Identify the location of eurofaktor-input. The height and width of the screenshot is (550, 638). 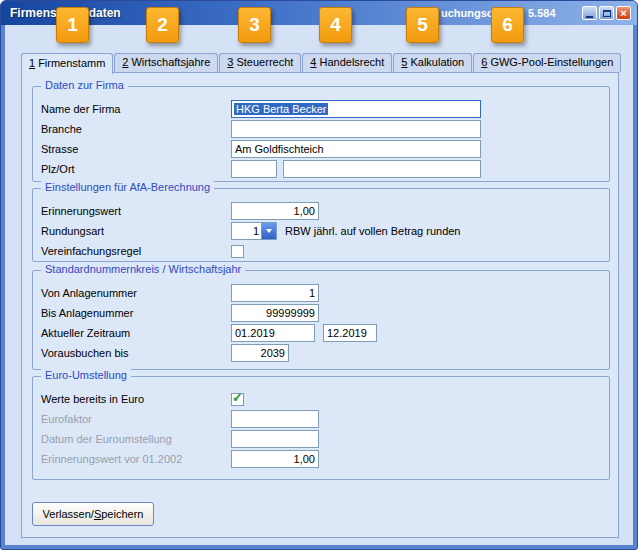
(275, 419).